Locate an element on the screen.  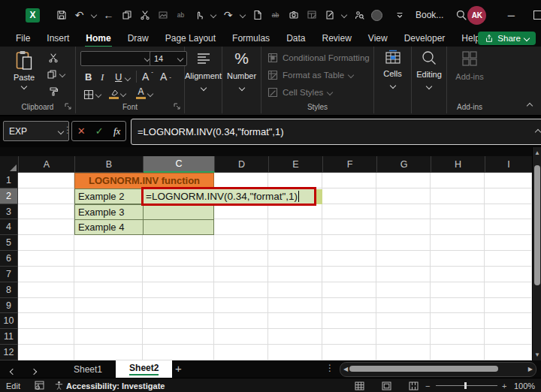
tab-draw: Draw is located at coordinates (138, 38).